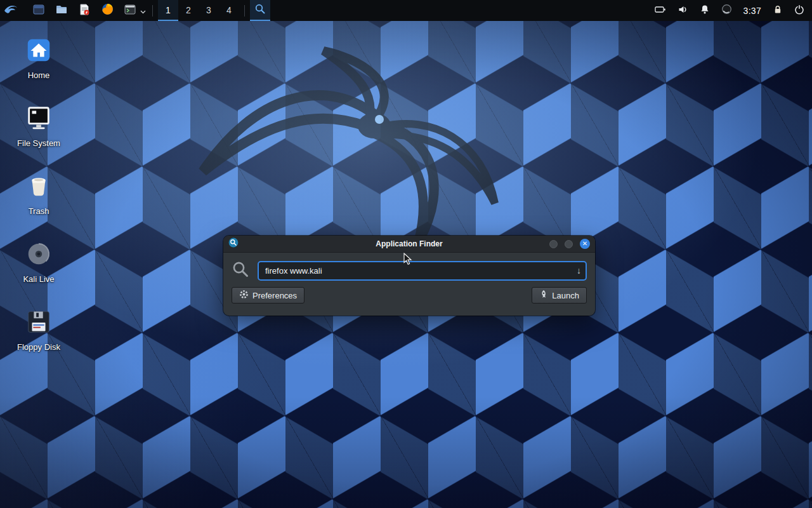  What do you see at coordinates (778, 10) in the screenshot?
I see `screen-lock` at bounding box center [778, 10].